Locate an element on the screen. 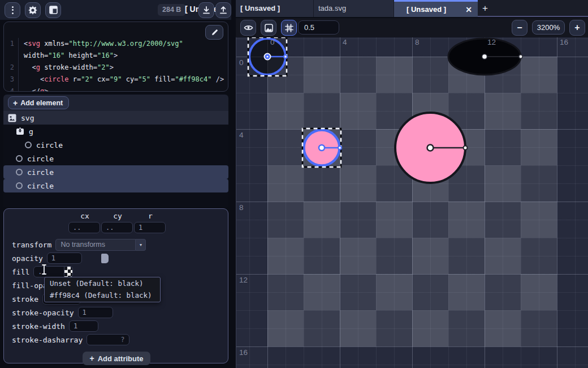  fill-suggestion-item: #ff98c4 (Default: black) is located at coordinates (102, 296).